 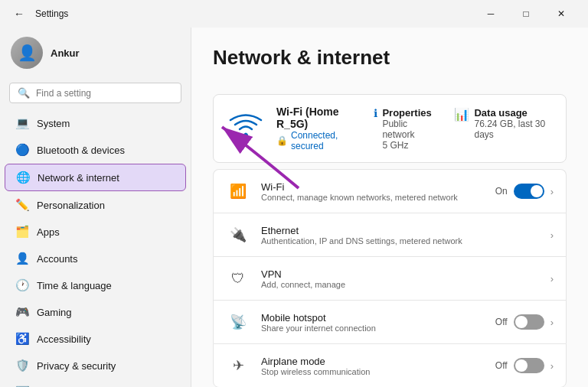 What do you see at coordinates (552, 236) in the screenshot?
I see `ethernet-controls: ›` at bounding box center [552, 236].